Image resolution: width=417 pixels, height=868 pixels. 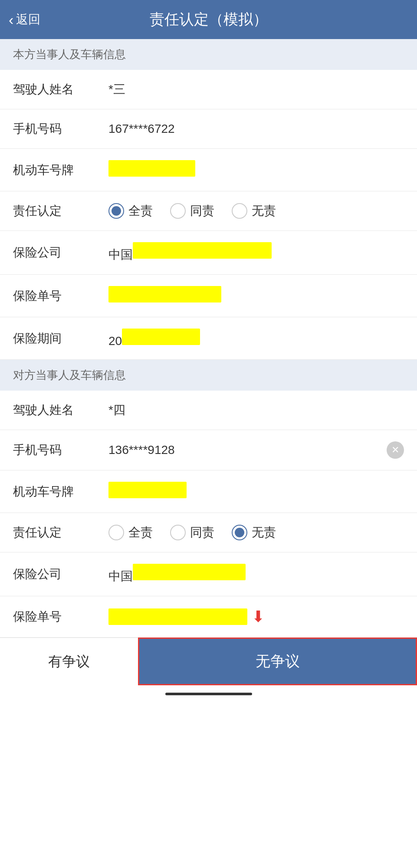 What do you see at coordinates (208, 211) in the screenshot?
I see `party1-liability-row: 责任认定 全责 同责 无责` at bounding box center [208, 211].